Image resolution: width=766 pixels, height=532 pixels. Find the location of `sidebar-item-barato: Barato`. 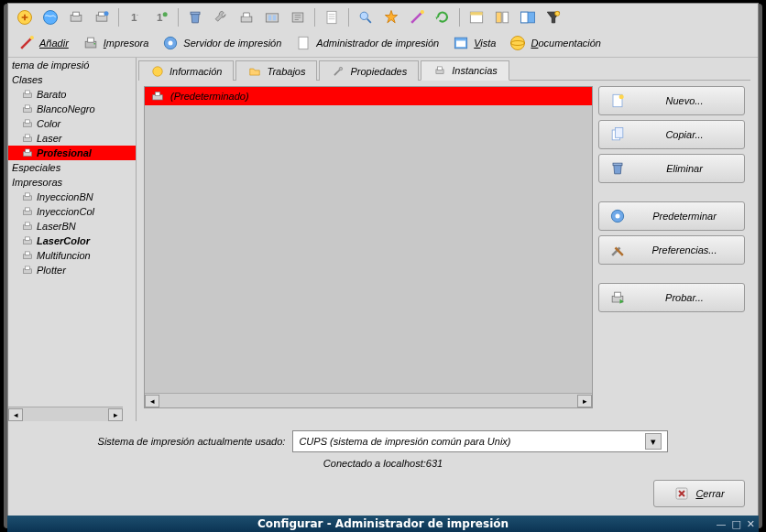

sidebar-item-barato: Barato is located at coordinates (71, 94).